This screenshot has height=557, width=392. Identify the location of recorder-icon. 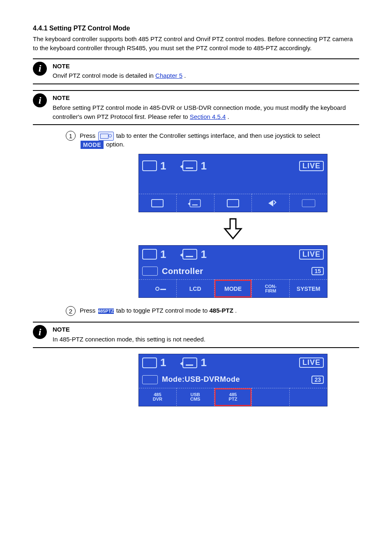
(233, 203).